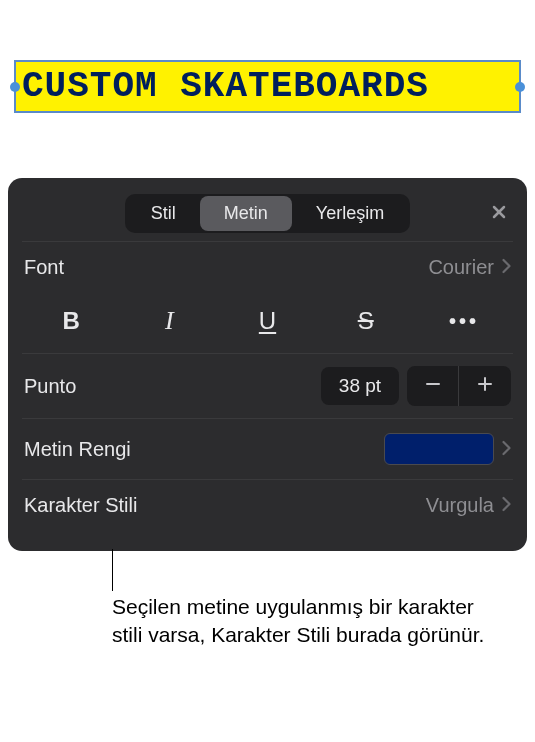 The width and height of the screenshot is (535, 742). Describe the element at coordinates (44, 268) in the screenshot. I see `font-label: Font` at that location.